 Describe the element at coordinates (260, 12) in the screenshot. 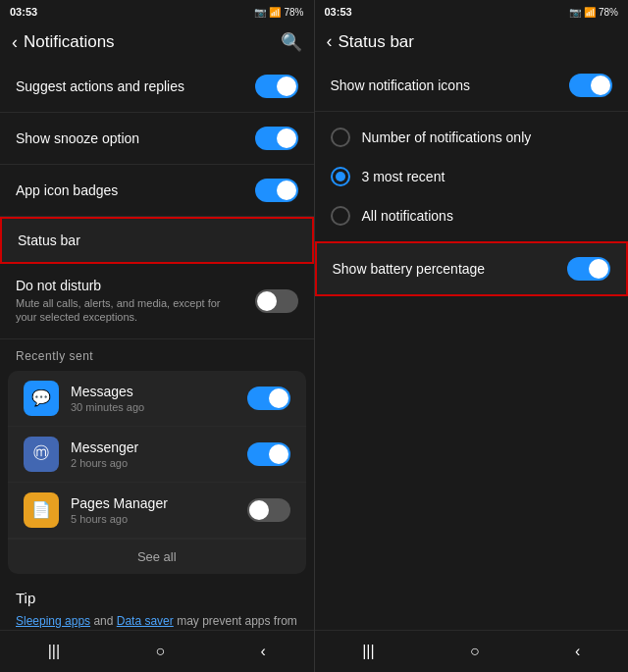

I see `camera-status-icon: 📷` at that location.